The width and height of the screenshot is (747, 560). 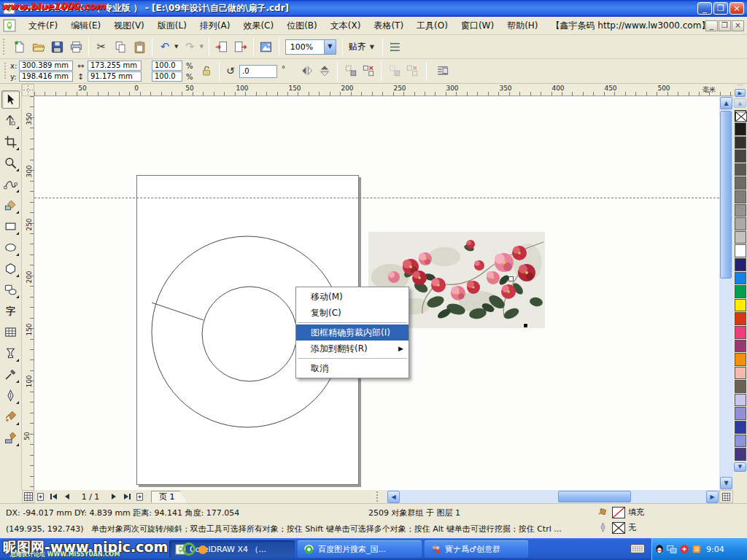 I want to click on object-height-field: 91.175 mm, so click(x=115, y=77).